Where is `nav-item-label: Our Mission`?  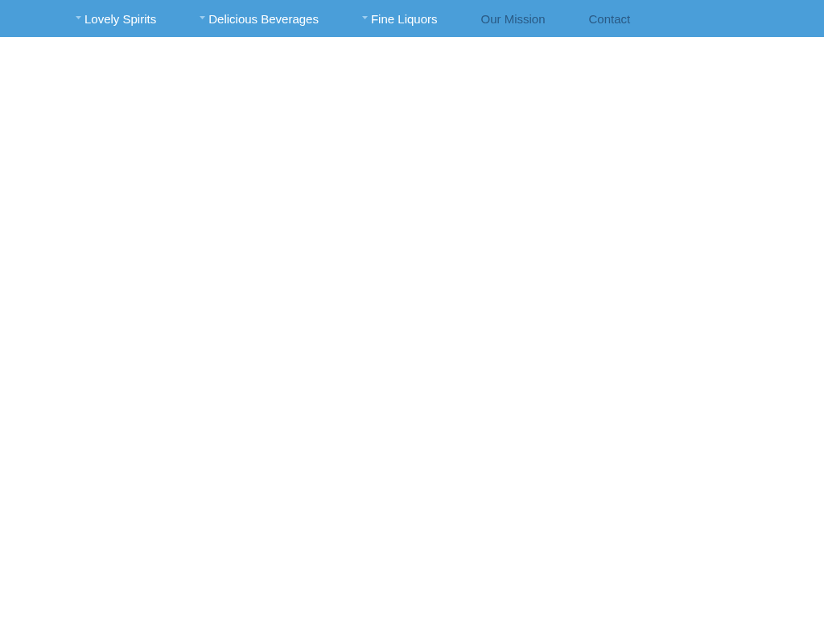
nav-item-label: Our Mission is located at coordinates (513, 19).